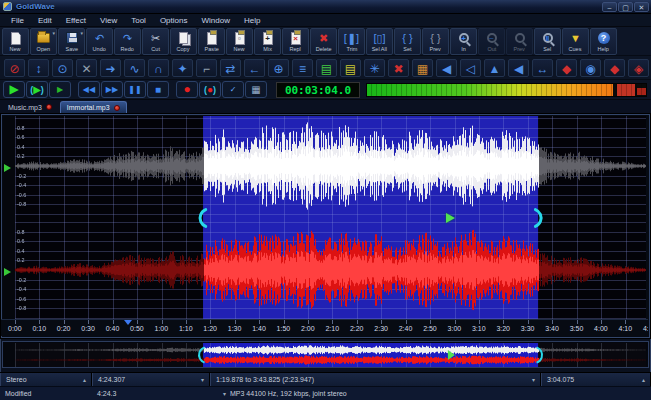  I want to click on status-channels: Stereo▴, so click(46, 380).